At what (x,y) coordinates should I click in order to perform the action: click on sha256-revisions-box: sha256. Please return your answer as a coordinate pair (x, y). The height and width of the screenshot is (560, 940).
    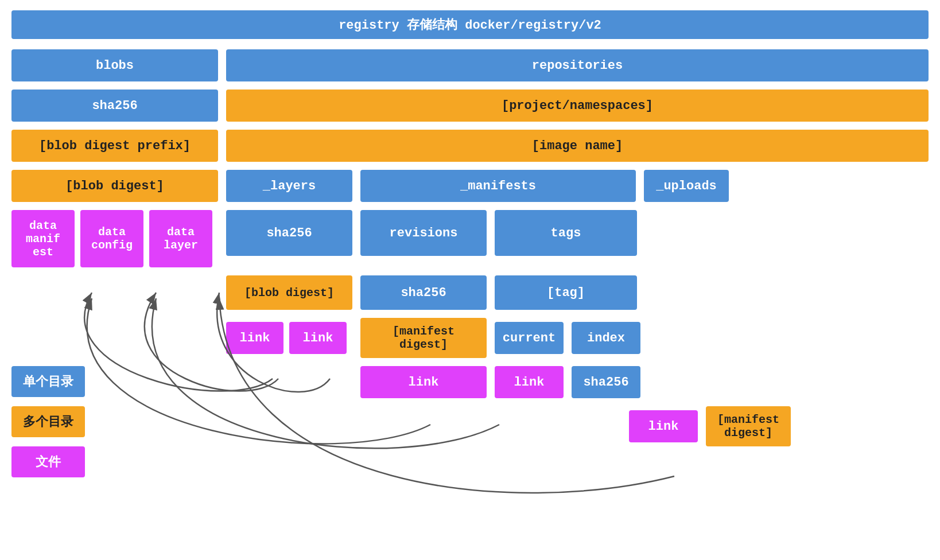
    Looking at the image, I should click on (424, 293).